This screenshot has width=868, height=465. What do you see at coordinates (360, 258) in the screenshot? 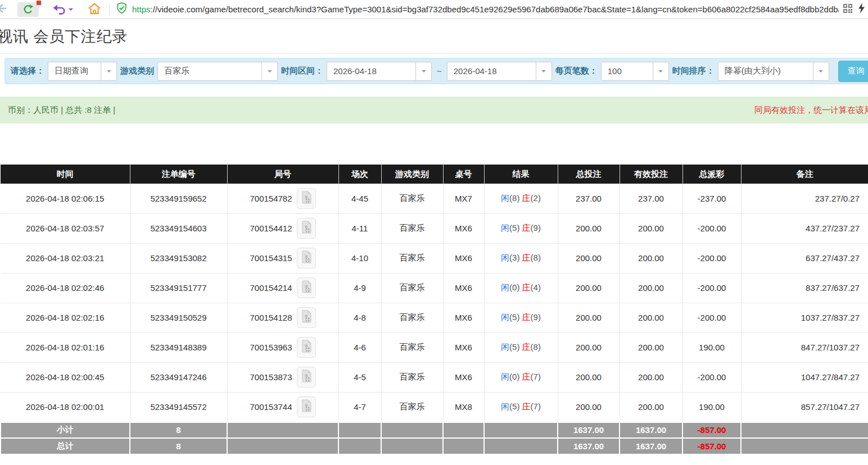
I see `cell-session: 4-10` at bounding box center [360, 258].